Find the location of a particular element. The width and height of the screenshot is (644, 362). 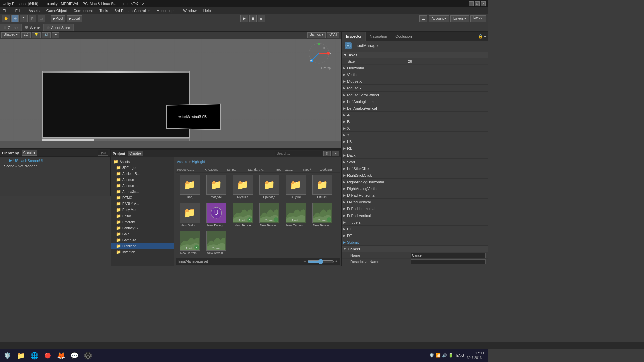

scene-content: Y X Z < Persp 3D Starter Window is located at coordinates (170, 90).